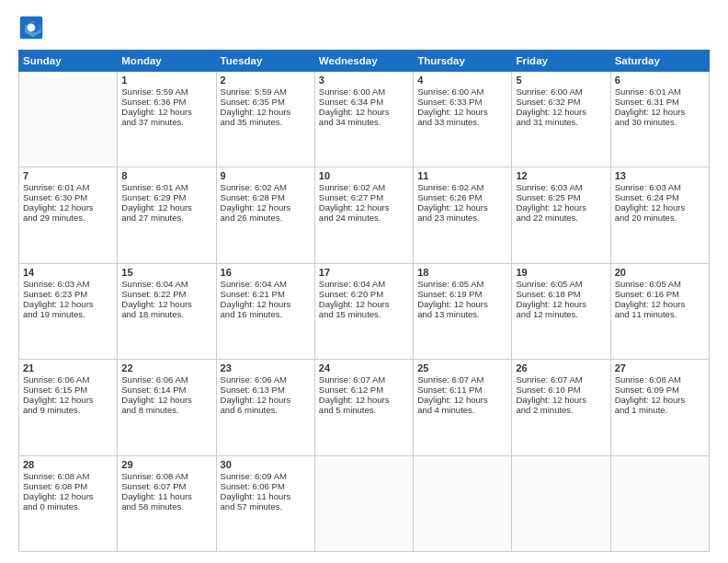  I want to click on calendar-header-saturday: Saturday, so click(660, 61).